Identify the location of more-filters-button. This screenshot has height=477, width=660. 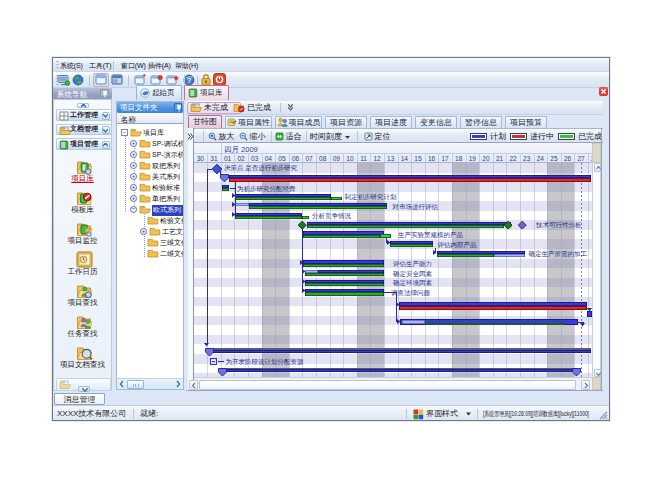
(291, 108).